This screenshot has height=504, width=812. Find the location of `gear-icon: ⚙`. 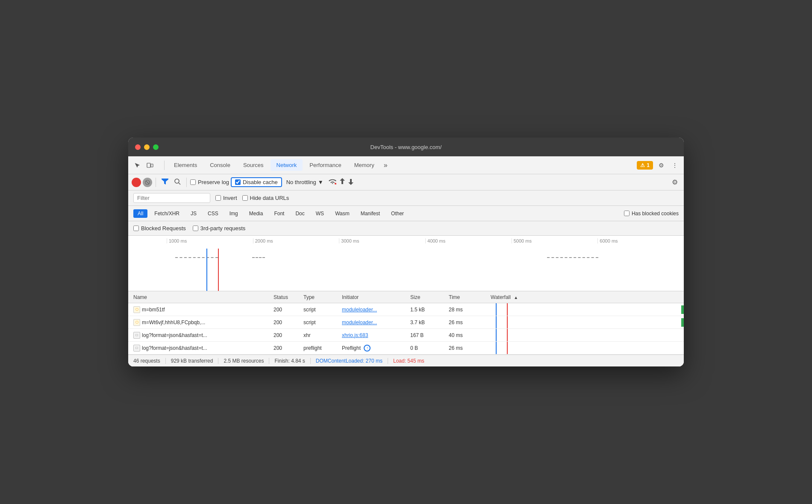

gear-icon: ⚙ is located at coordinates (662, 165).